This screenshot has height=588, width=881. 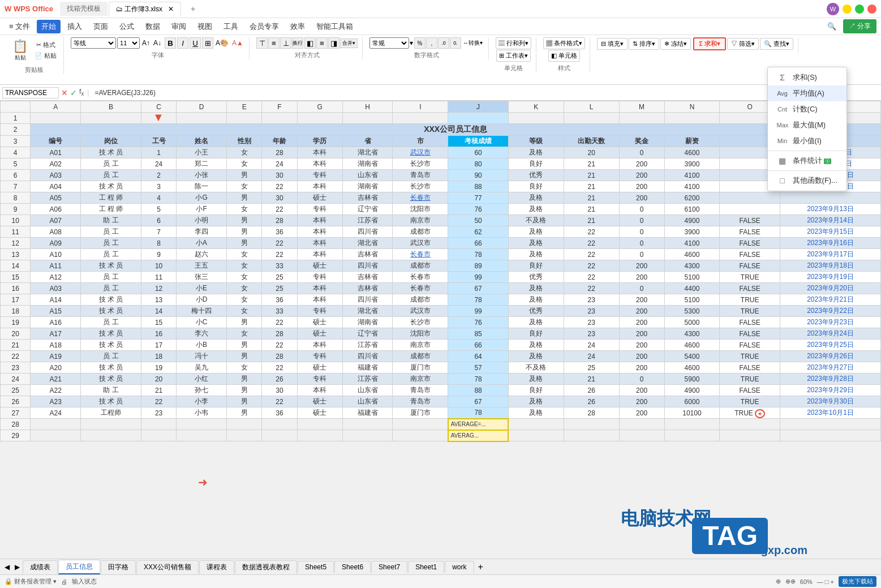 I want to click on sum-btn: Σ 求和▾, so click(x=710, y=44).